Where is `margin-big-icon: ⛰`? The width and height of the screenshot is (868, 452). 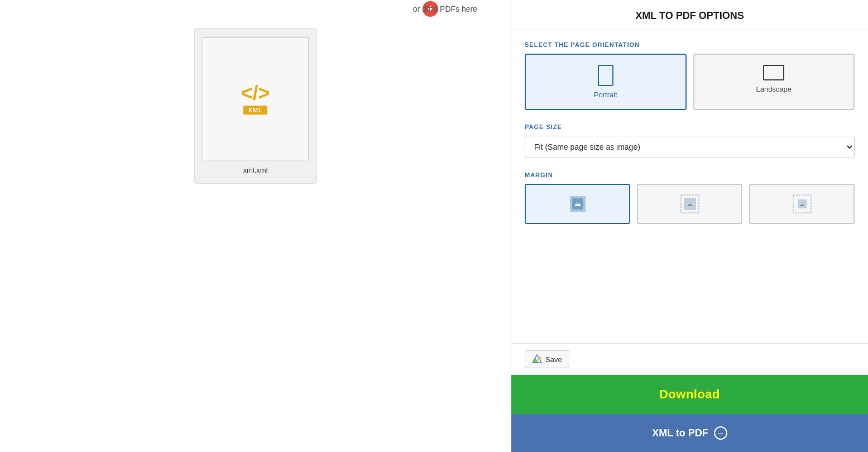
margin-big-icon: ⛰ is located at coordinates (802, 204).